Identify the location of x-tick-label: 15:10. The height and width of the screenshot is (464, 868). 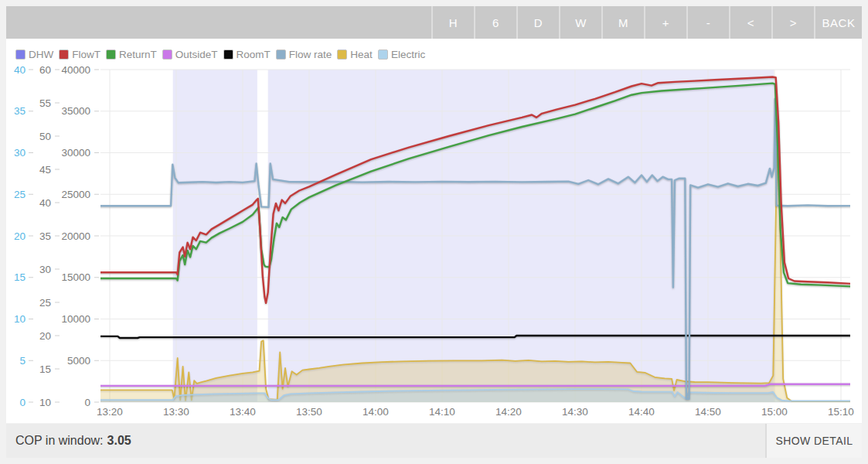
(841, 411).